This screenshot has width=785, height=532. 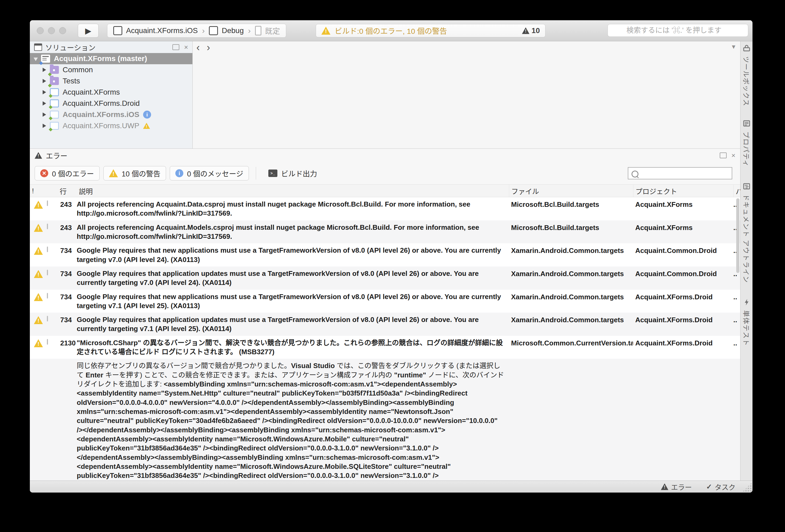 I want to click on column-file: ファイル, so click(x=571, y=191).